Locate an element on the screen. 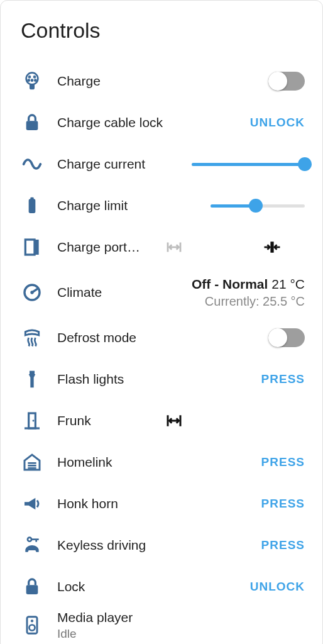 The height and width of the screenshot is (644, 323). row-homelink: Homelink PRESS is located at coordinates (162, 462).